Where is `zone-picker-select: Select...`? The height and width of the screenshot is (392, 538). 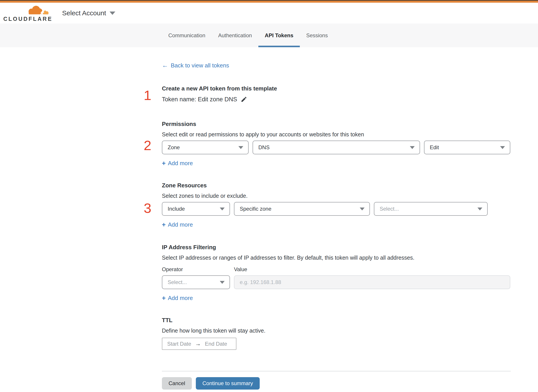
zone-picker-select: Select... is located at coordinates (431, 209).